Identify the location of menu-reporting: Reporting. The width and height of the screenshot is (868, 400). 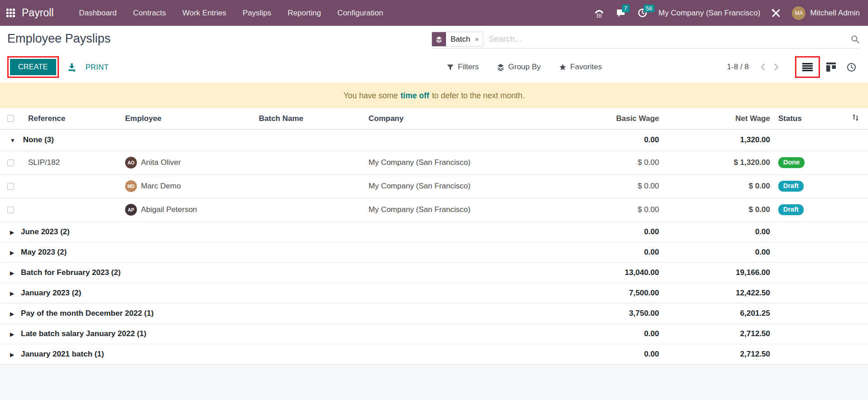
(305, 13).